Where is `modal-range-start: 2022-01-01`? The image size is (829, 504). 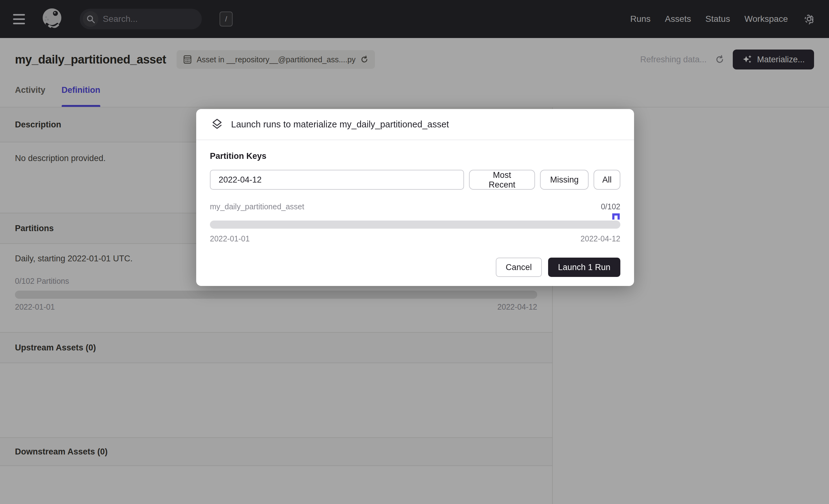
modal-range-start: 2022-01-01 is located at coordinates (230, 239).